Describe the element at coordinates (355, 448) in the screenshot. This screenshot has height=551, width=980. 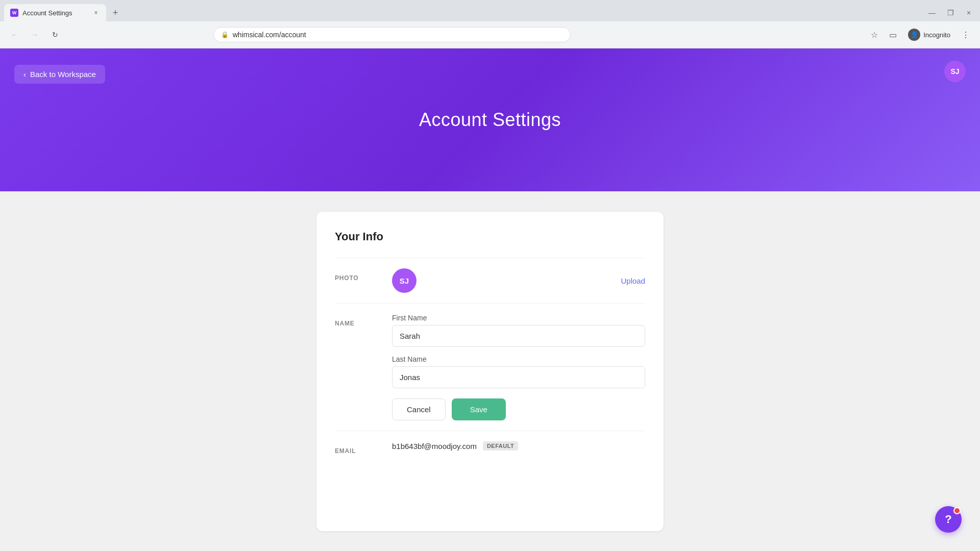
I see `email-label: EMAIL` at that location.